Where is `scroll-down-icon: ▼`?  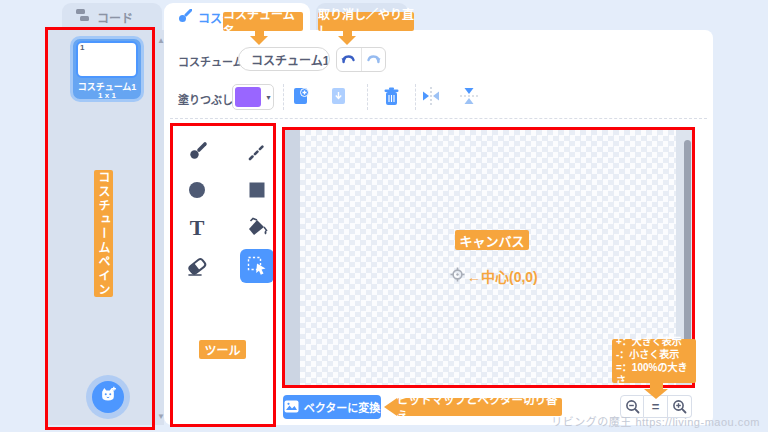
scroll-down-icon: ▼ is located at coordinates (161, 416).